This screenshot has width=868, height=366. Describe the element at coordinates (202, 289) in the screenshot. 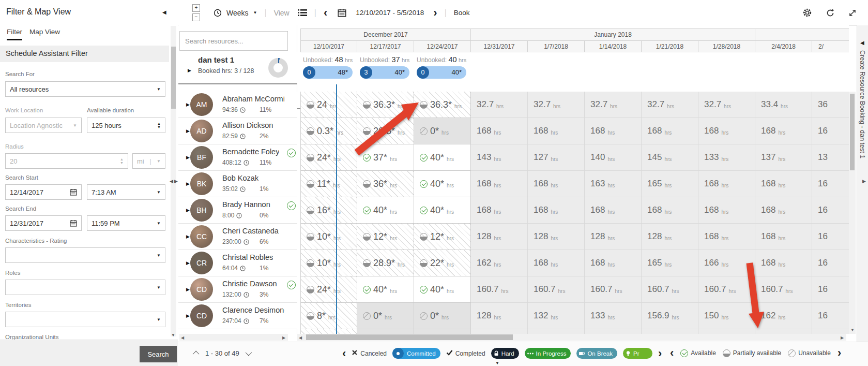

I see `avatar: CD` at that location.